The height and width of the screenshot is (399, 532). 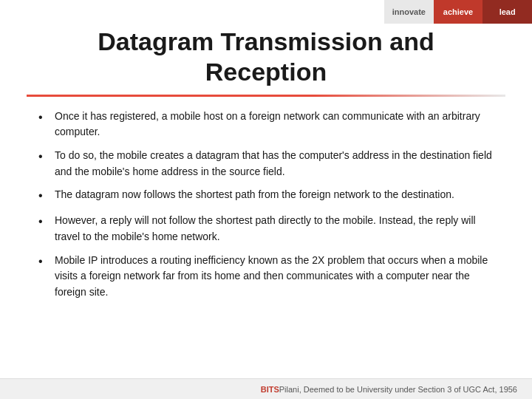 What do you see at coordinates (266, 124) in the screenshot?
I see `list-item: • Once it has registered, a mobile host …` at bounding box center [266, 124].